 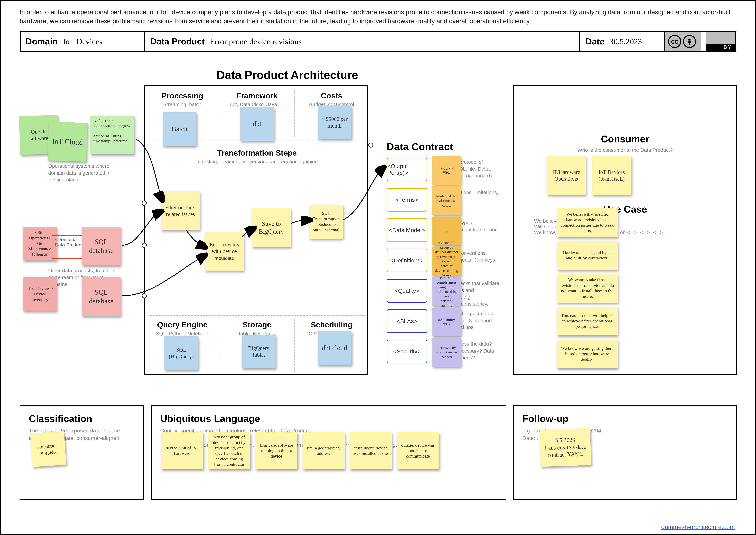 What do you see at coordinates (257, 162) in the screenshot?
I see `transform-s: Ingestion, cleaning, conversions, aggreg…` at bounding box center [257, 162].